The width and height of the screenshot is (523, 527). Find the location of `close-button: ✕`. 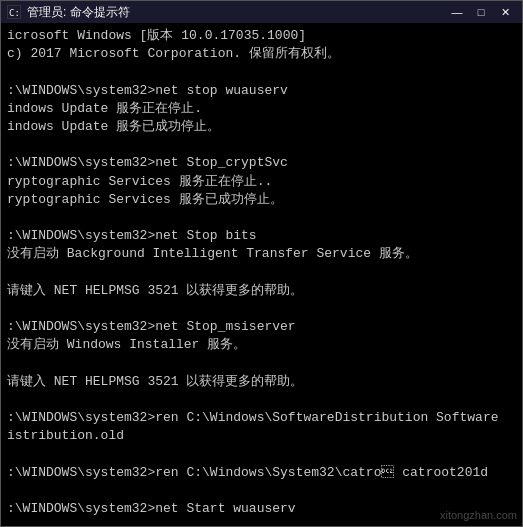

close-button: ✕ is located at coordinates (505, 12).